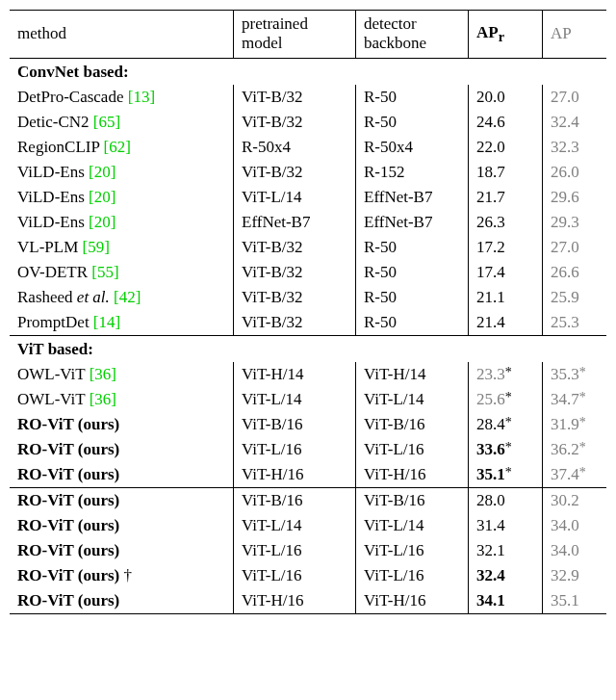 Image resolution: width=616 pixels, height=700 pixels. I want to click on section-vit: ViT based:, so click(308, 349).